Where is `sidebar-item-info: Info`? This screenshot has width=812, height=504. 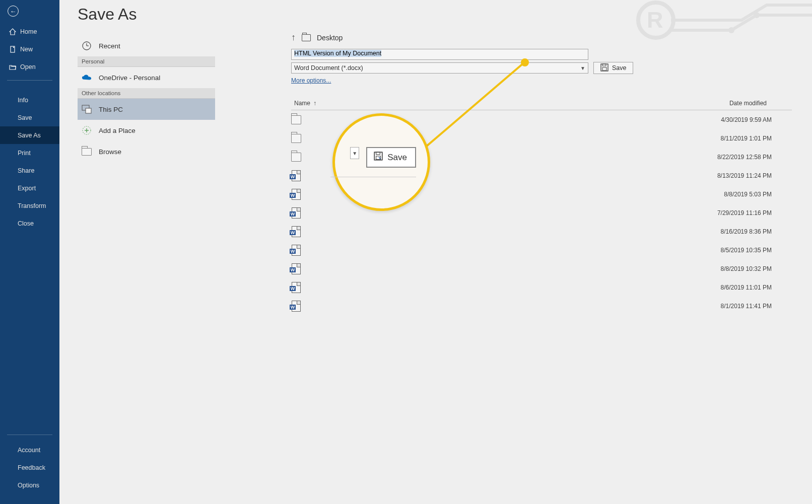 sidebar-item-info: Info is located at coordinates (30, 100).